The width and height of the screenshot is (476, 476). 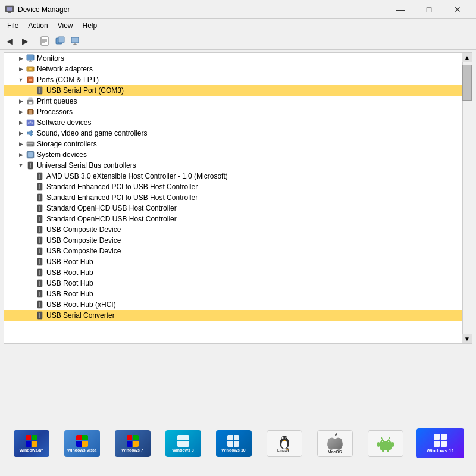 I want to click on os-logo-win7: Windows 7, so click(x=132, y=444).